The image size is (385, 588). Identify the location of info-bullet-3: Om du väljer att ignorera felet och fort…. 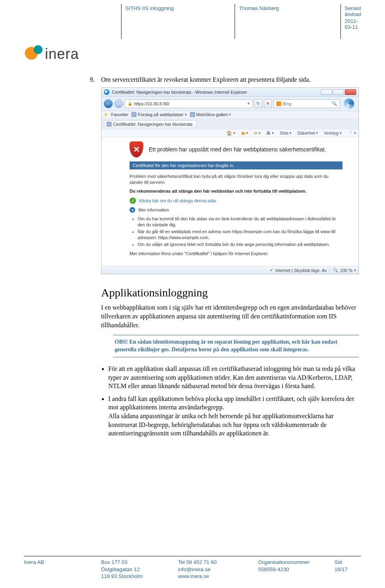
(240, 244).